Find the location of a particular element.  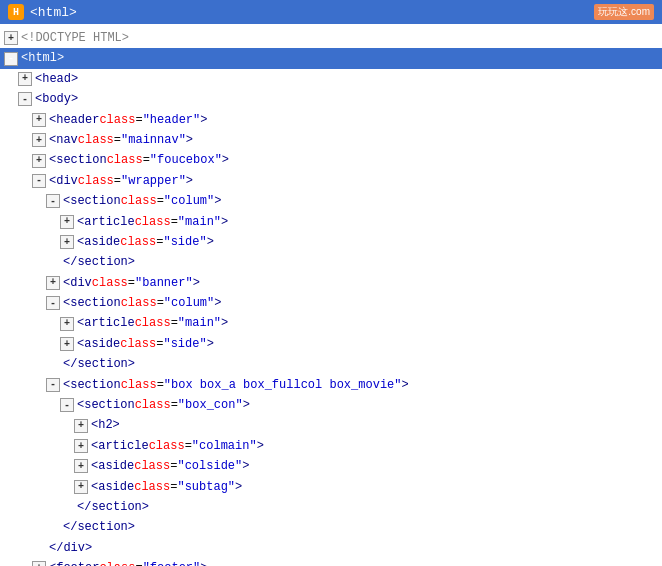

code-token: "box_con" is located at coordinates (210, 405).